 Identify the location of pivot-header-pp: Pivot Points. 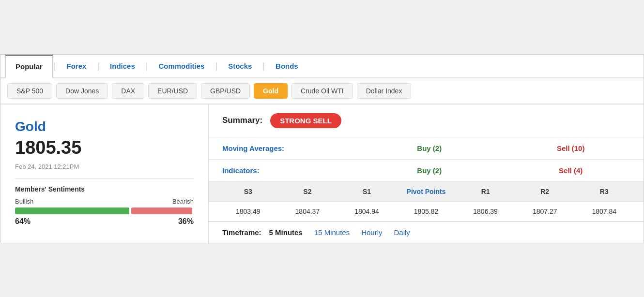
(426, 192).